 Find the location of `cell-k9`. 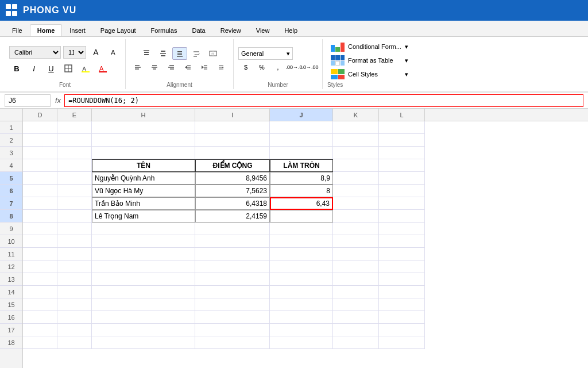

cell-k9 is located at coordinates (356, 229).